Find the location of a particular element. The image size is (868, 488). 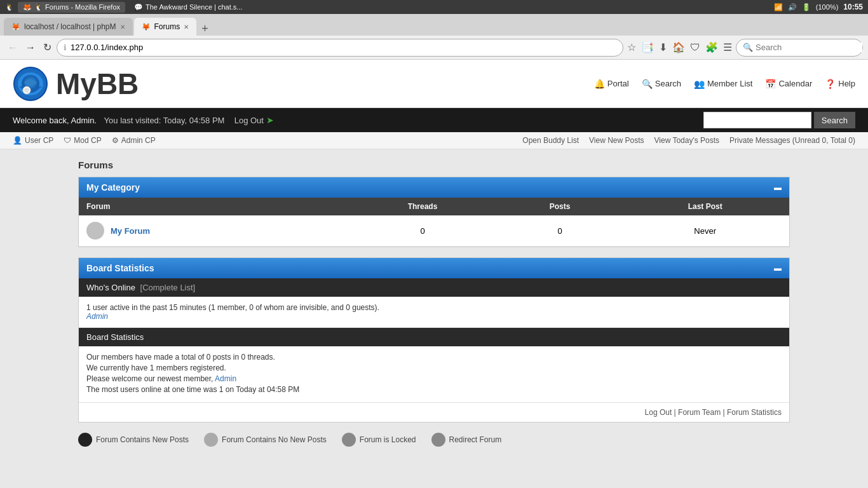

modcp-link: 🛡 Mod CP is located at coordinates (83, 140).